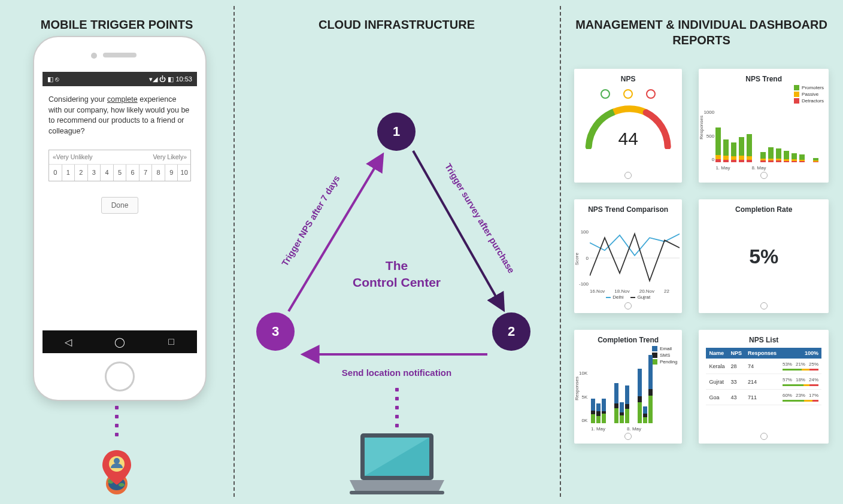 The height and width of the screenshot is (504, 843). What do you see at coordinates (117, 473) in the screenshot?
I see `location-pin-icon` at bounding box center [117, 473].